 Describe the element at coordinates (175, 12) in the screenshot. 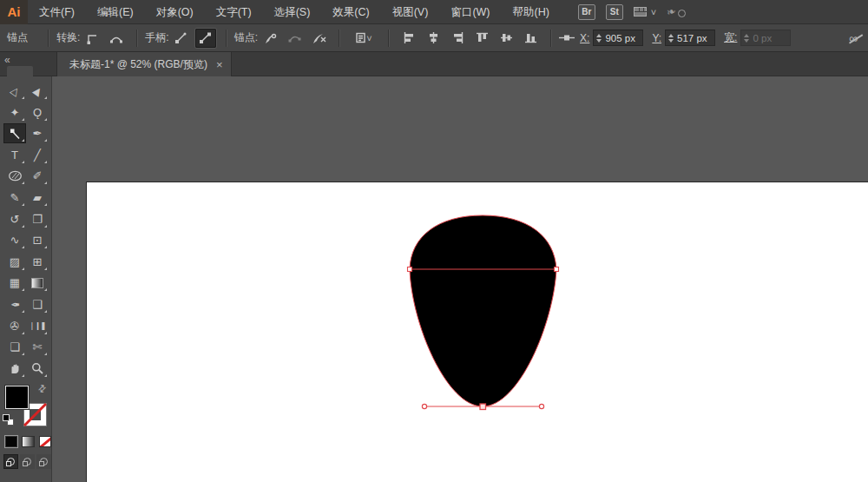

I see `menu-item-object: 对象(O)` at that location.